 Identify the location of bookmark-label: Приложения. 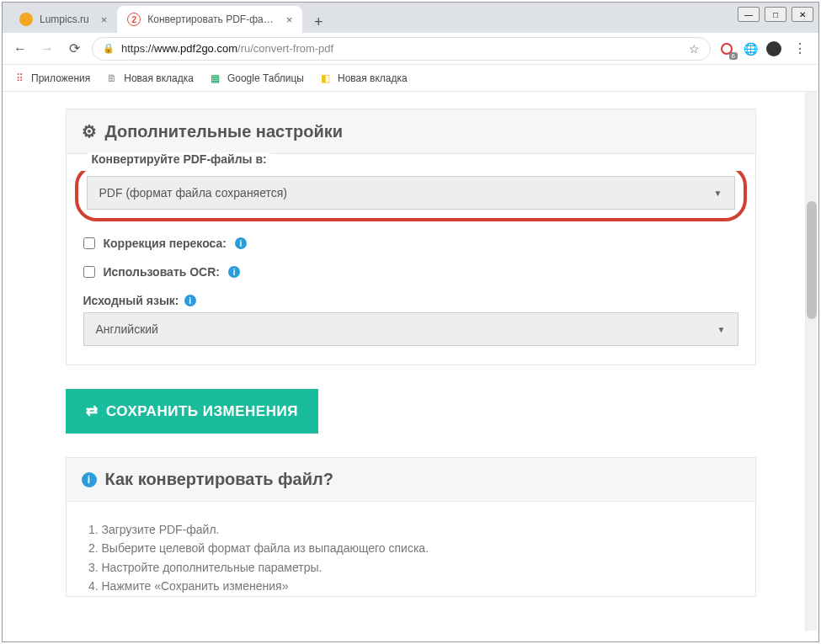
(61, 78).